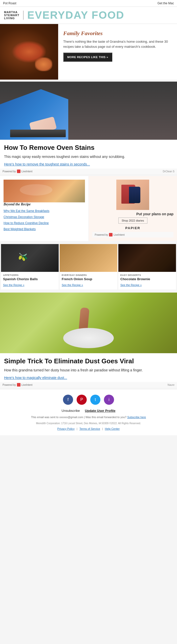  Describe the element at coordinates (82, 400) in the screenshot. I see `pinterest-icon: P` at that location.